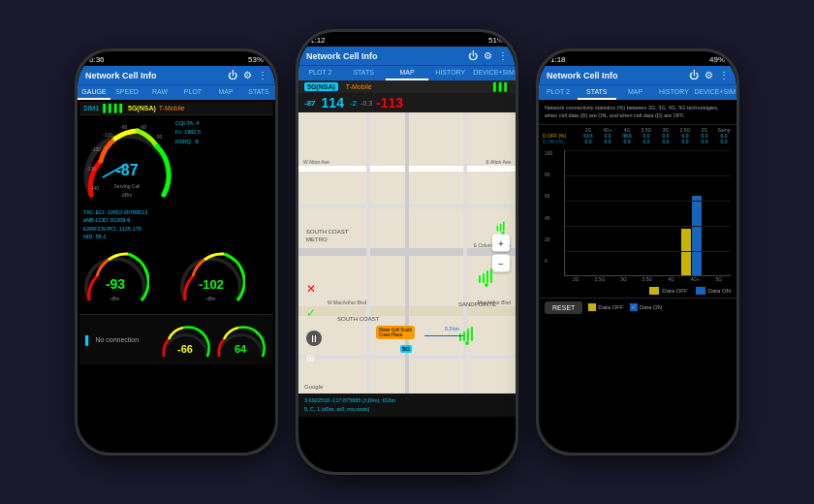 The image size is (814, 504). What do you see at coordinates (494, 74) in the screenshot?
I see `tab-device-p2: DEVICE+SIM` at bounding box center [494, 74].